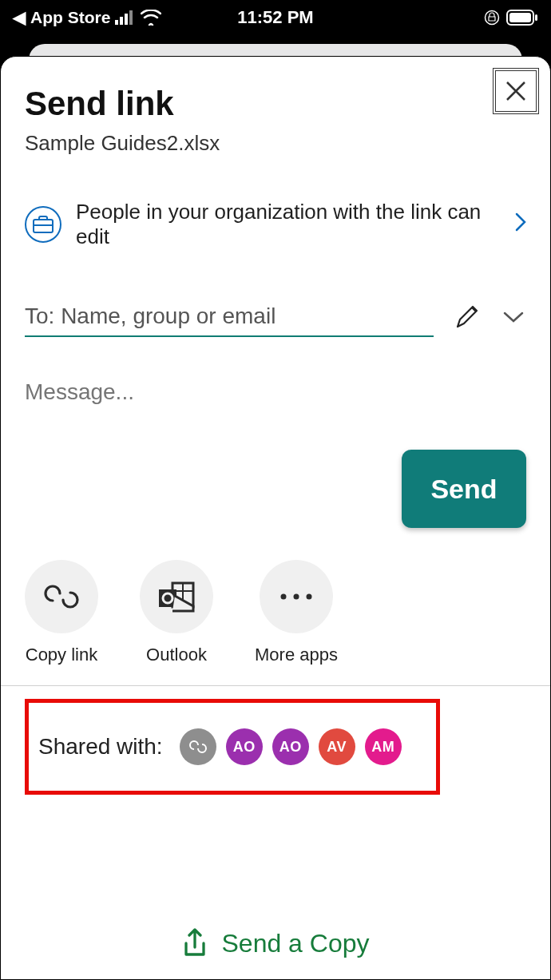 Image resolution: width=551 pixels, height=980 pixels. I want to click on cellular-icon, so click(125, 18).